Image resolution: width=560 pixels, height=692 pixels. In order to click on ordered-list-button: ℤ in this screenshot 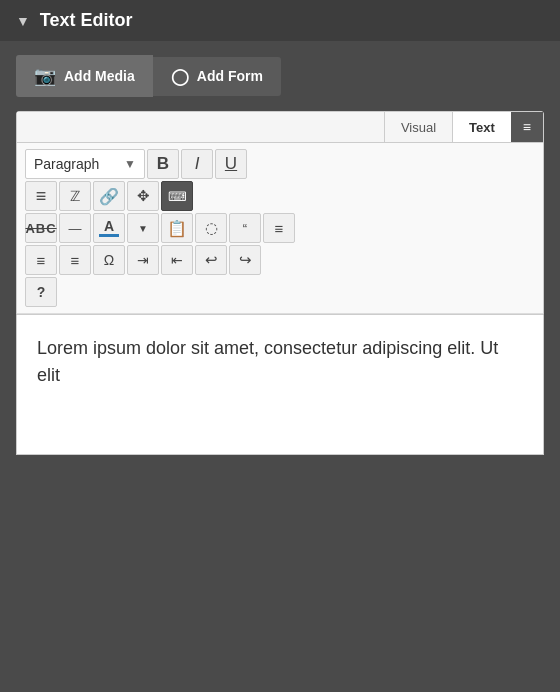, I will do `click(75, 196)`.